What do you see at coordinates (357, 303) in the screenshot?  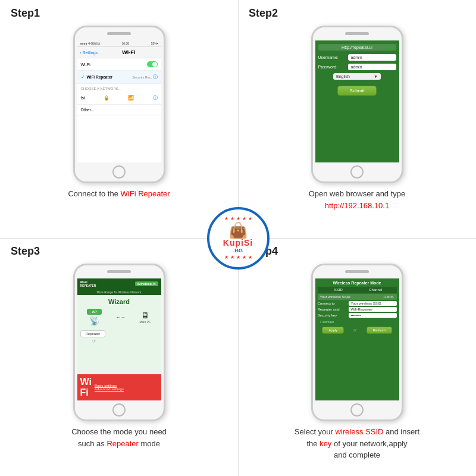 I see `s4-connect-row: Connect to Your wireless SSID` at bounding box center [357, 303].